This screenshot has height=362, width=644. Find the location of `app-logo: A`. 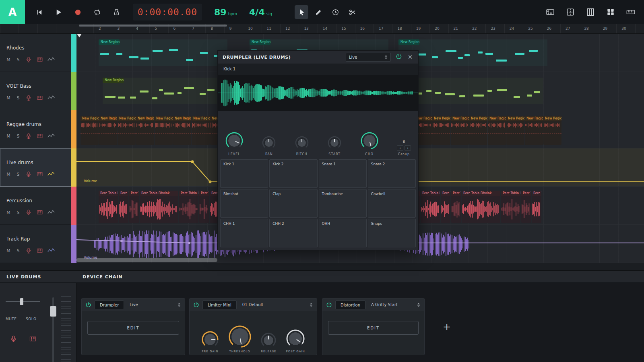

app-logo: A is located at coordinates (12, 12).